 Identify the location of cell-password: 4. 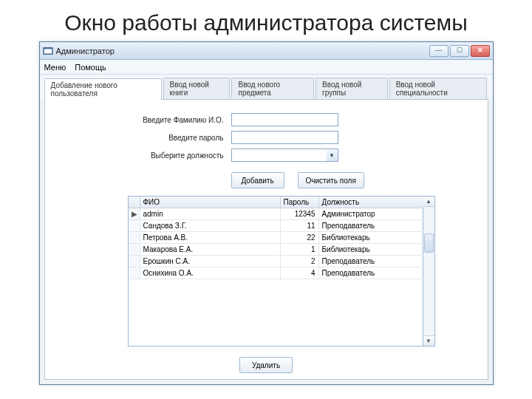
(300, 273).